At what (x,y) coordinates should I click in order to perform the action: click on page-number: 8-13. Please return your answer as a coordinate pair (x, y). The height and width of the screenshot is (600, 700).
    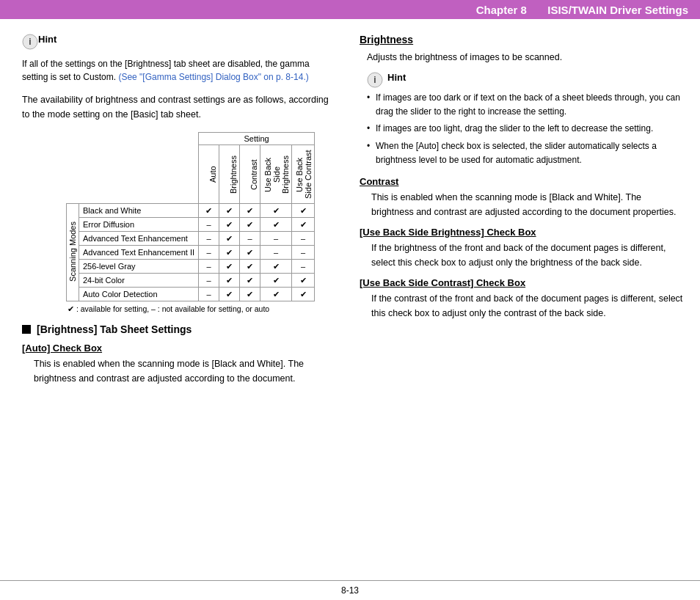
    Looking at the image, I should click on (350, 590).